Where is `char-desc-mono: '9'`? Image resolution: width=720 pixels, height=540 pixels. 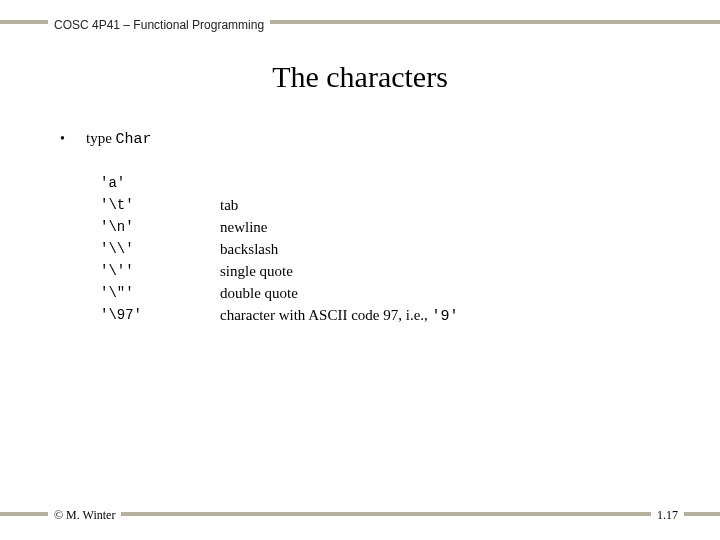
char-desc-mono: '9' is located at coordinates (446, 316).